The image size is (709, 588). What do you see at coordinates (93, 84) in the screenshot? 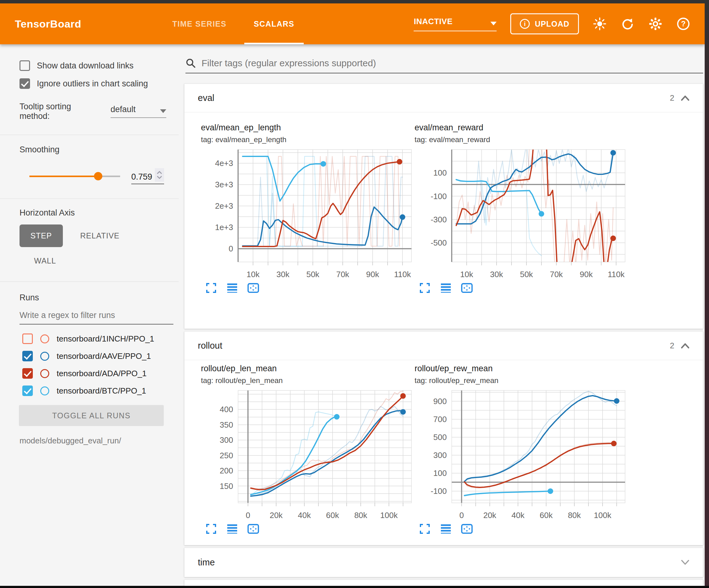
I see `ignore-outliers-checkbox: Ignore outliers in chart scaling` at bounding box center [93, 84].